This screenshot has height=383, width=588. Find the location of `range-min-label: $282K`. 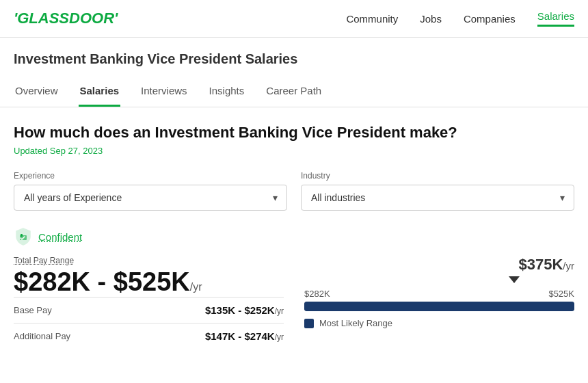

range-min-label: $282K is located at coordinates (317, 294).